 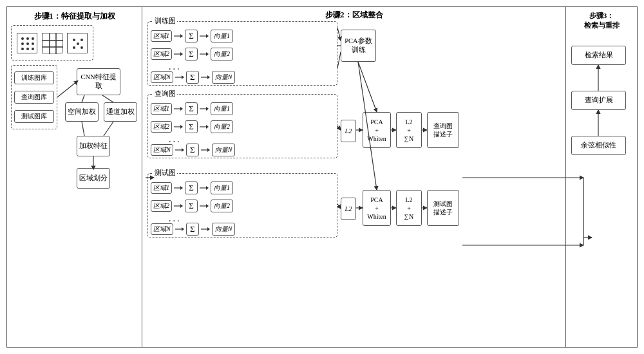 What do you see at coordinates (34, 116) in the screenshot?
I see `test-library: 测试图库` at bounding box center [34, 116].